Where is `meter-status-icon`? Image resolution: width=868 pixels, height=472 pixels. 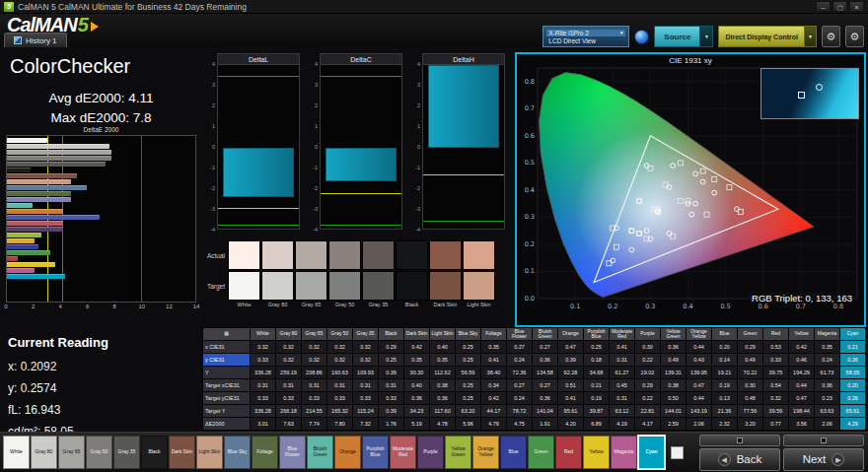
meter-status-icon is located at coordinates (641, 37).